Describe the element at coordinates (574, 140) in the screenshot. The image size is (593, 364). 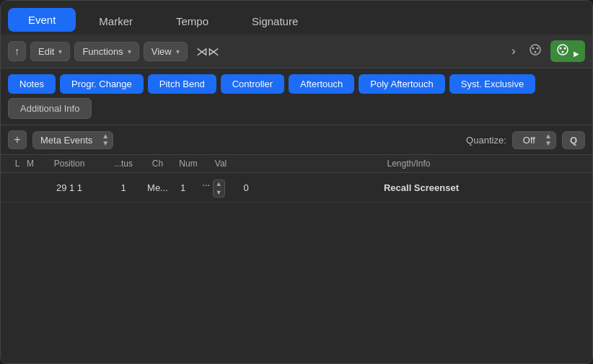
I see `q-button: Q` at that location.